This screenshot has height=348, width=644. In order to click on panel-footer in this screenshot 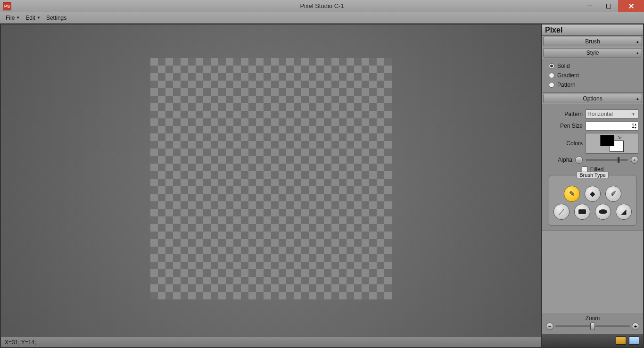, I will do `click(593, 340)`.